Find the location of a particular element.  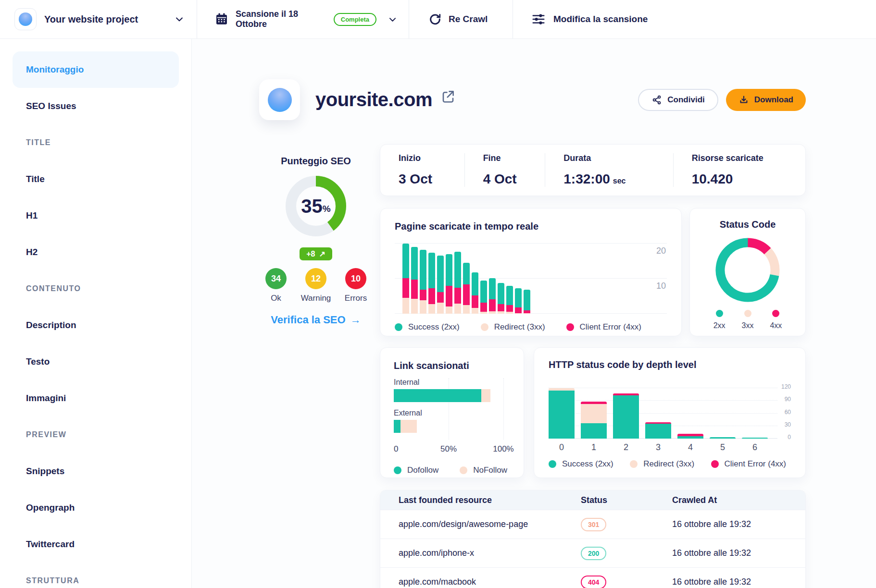

cell-status: 404 is located at coordinates (626, 582).